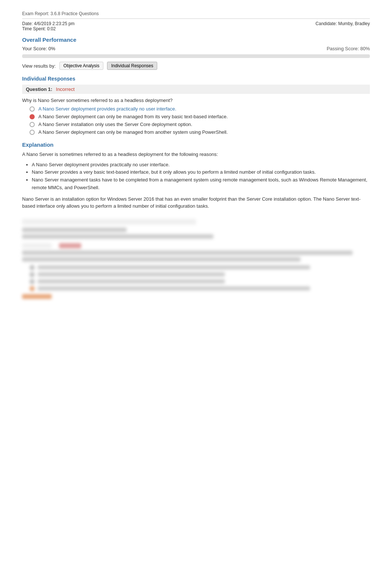 This screenshot has width=392, height=575. Describe the element at coordinates (81, 66) in the screenshot. I see `tab-objective-analysis: Objective Analysis` at that location.